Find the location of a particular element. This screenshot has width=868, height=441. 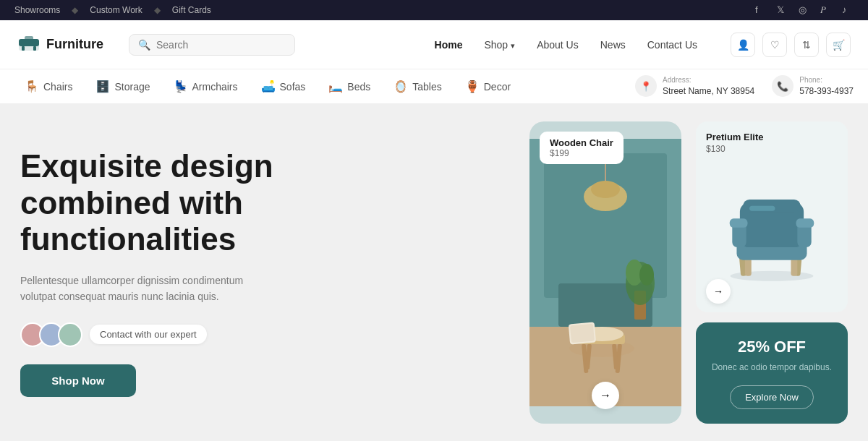

hero-description: Pellentesque ullamcorper dignissim condi… is located at coordinates (143, 289).